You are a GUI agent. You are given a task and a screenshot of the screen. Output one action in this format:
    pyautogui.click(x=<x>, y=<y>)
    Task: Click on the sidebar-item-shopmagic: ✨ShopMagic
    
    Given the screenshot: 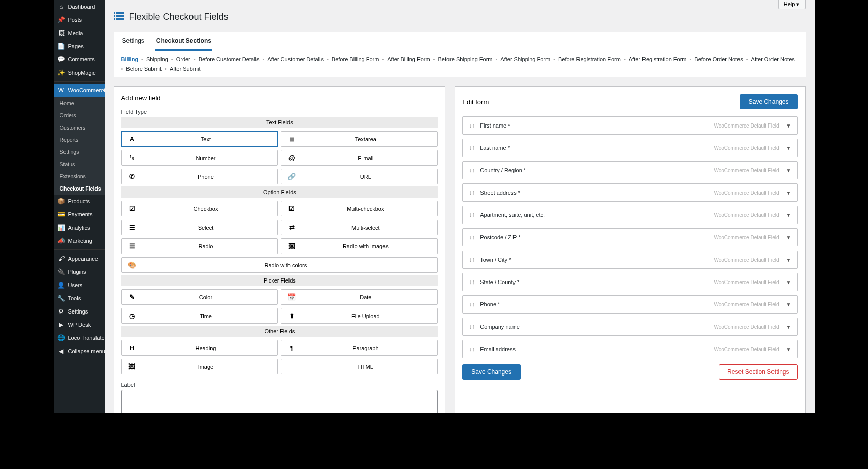 What is the action you would take?
    pyautogui.click(x=79, y=73)
    